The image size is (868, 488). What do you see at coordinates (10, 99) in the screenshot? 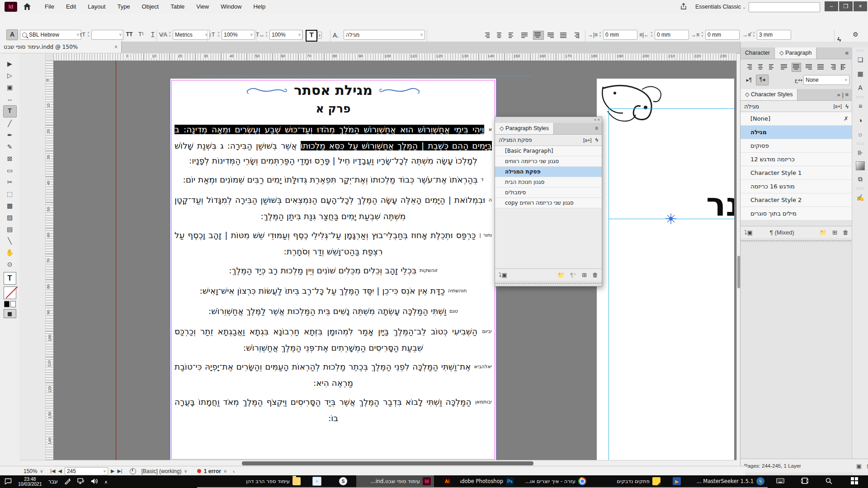
I see `gap-tool: ↔` at bounding box center [10, 99].